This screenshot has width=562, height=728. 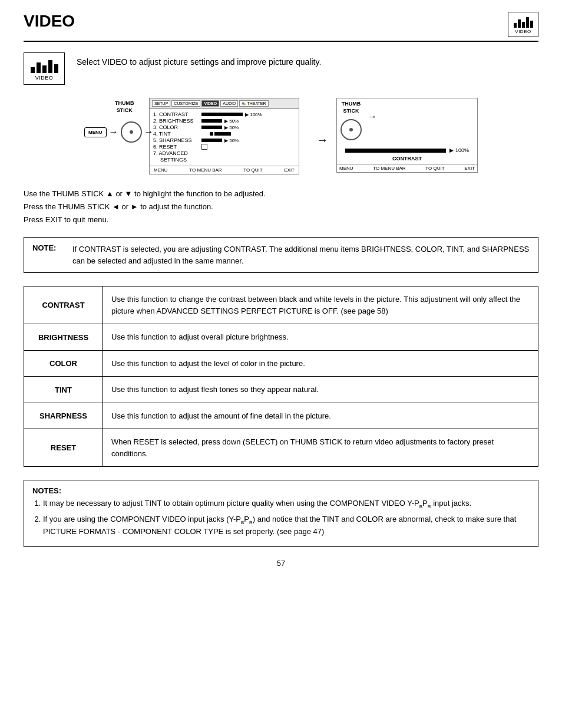 I want to click on header-video-icon: VIDEO, so click(x=523, y=25).